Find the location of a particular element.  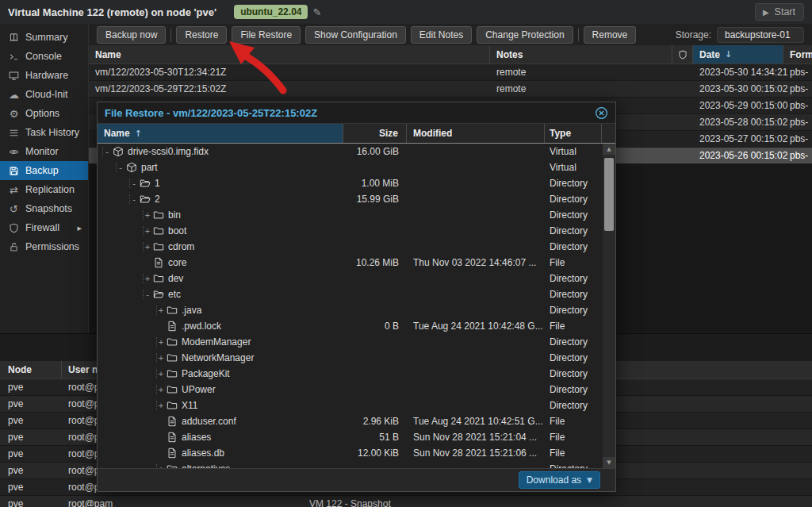

backup-notes-cell: remote is located at coordinates (581, 89).